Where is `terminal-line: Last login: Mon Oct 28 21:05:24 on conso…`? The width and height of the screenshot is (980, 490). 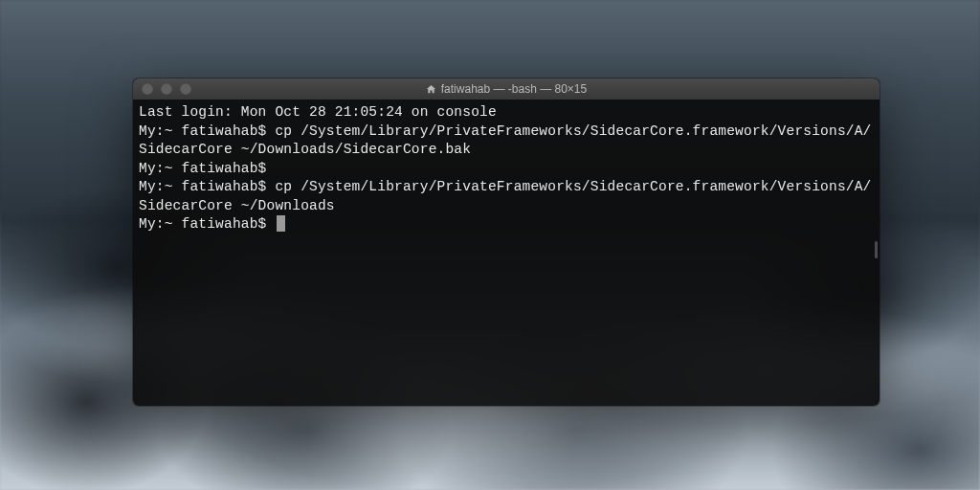
terminal-line: Last login: Mon Oct 28 21:05:24 on conso… is located at coordinates (506, 113).